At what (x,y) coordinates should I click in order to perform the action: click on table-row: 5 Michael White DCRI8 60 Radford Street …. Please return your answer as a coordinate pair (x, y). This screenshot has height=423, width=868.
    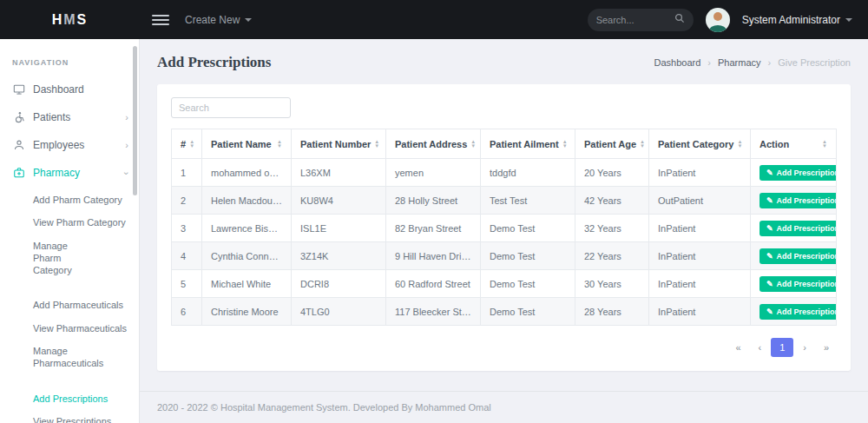
    Looking at the image, I should click on (504, 284).